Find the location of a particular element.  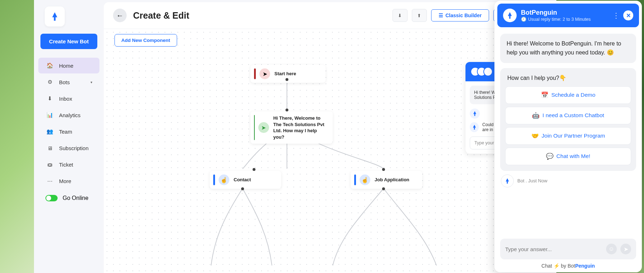

sidebar-item-label: Team is located at coordinates (66, 132).